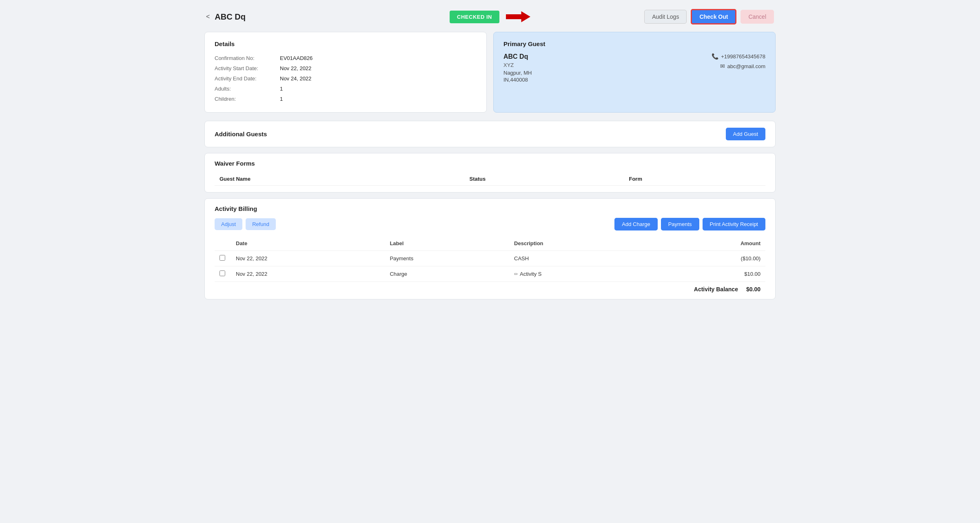 Image resolution: width=980 pixels, height=523 pixels. Describe the element at coordinates (378, 69) in the screenshot. I see `start-date-value: Nov 22, 2022` at that location.